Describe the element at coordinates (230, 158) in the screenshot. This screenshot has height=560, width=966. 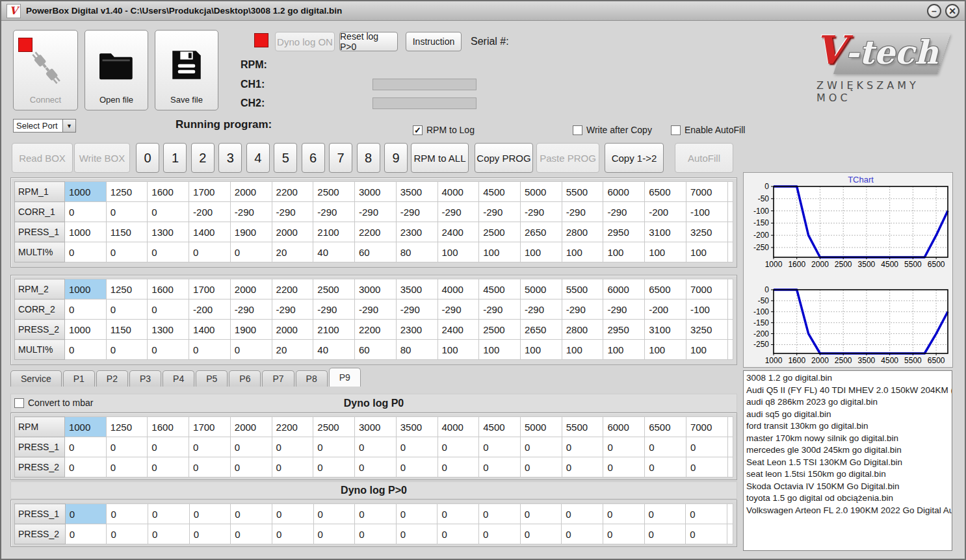
I see `program-button-3: 3` at that location.